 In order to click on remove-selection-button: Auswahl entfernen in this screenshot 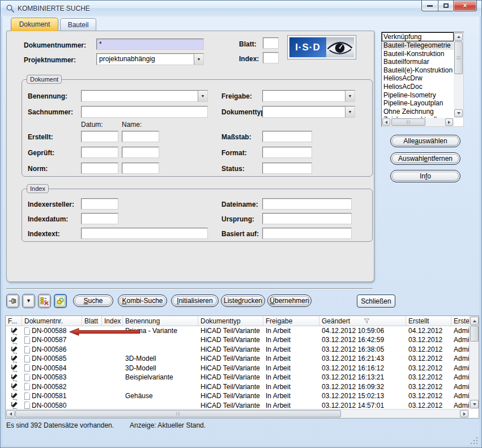, I will do `click(425, 159)`.